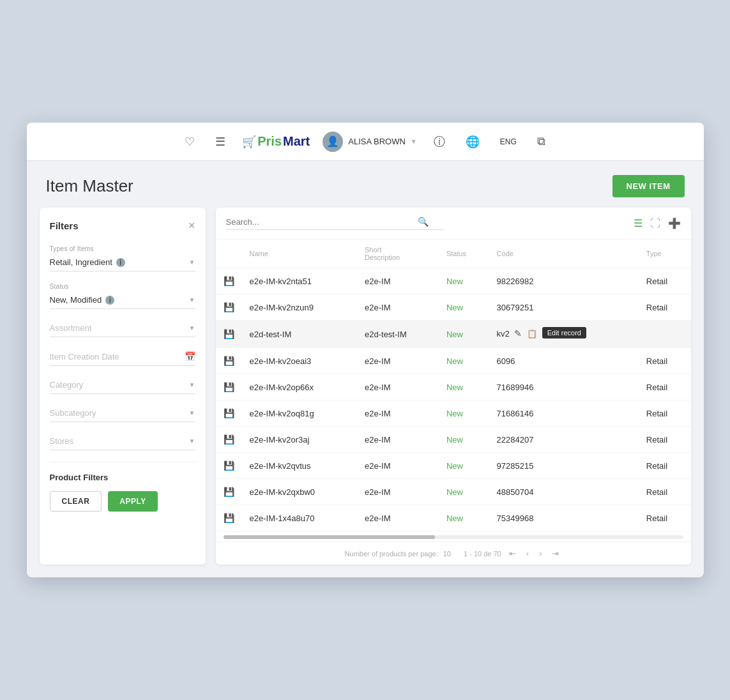 The height and width of the screenshot is (700, 730). I want to click on stores-select: Stores ▼, so click(123, 442).